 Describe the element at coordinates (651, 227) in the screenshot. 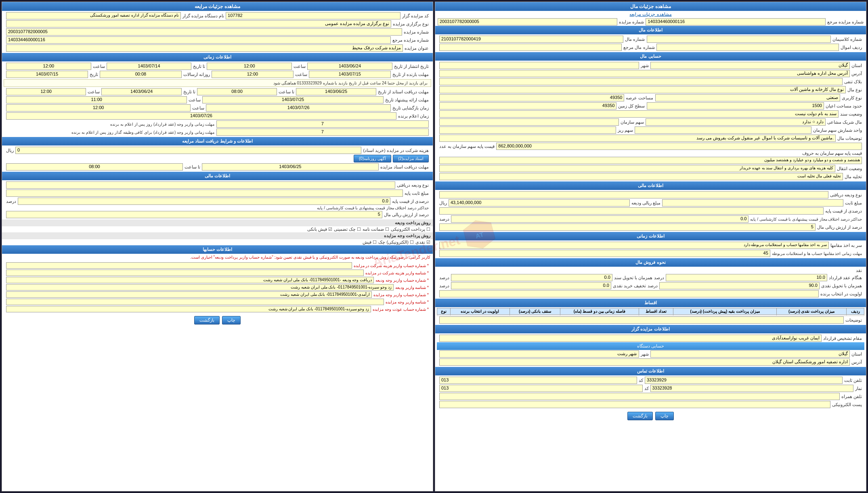

I see `mali-row5: درصد از ارزش ریالی مال 5` at that location.